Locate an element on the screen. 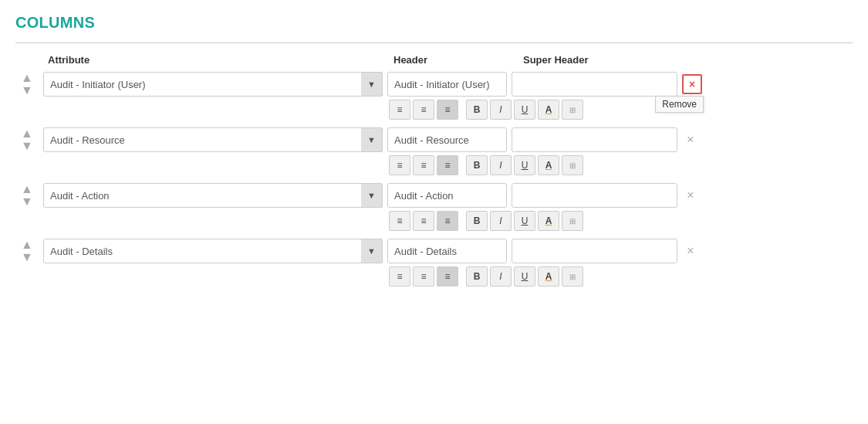 The height and width of the screenshot is (424, 868). grid-button-4: ⊞ is located at coordinates (572, 276).